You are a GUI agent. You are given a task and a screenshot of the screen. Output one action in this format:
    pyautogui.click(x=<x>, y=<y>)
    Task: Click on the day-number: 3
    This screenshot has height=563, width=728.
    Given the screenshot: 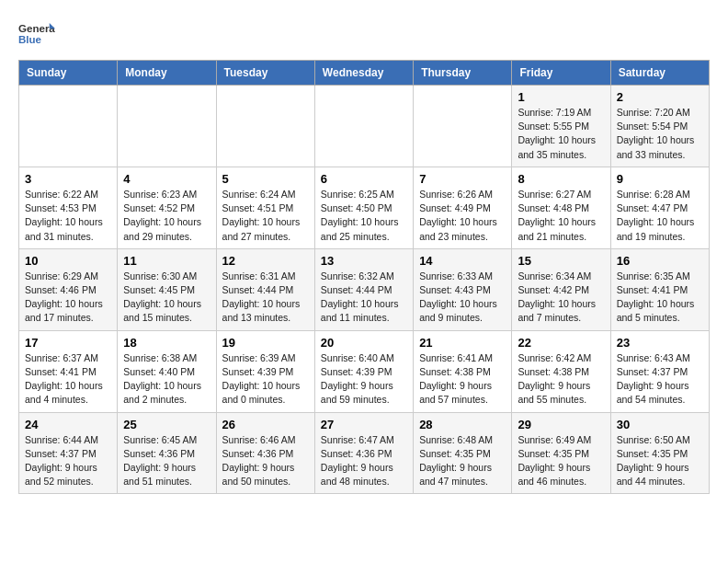 What is the action you would take?
    pyautogui.click(x=68, y=178)
    